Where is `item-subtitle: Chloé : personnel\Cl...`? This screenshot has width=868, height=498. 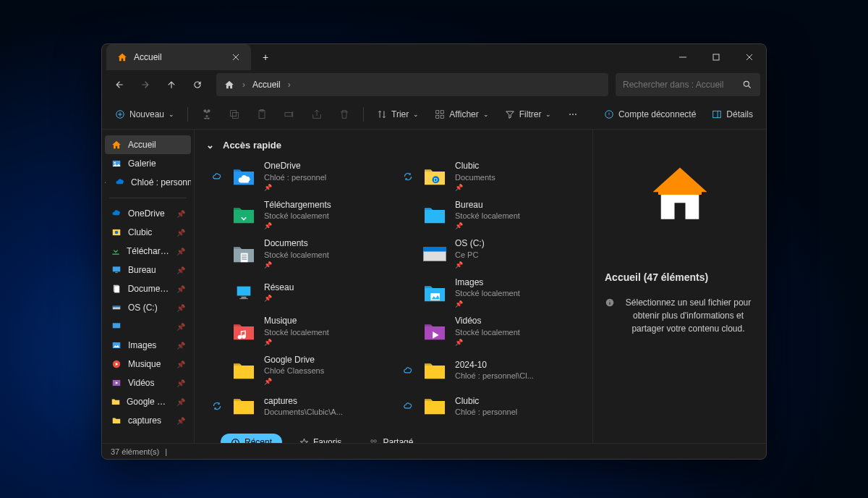 item-subtitle: Chloé : personnel\Cl... is located at coordinates (495, 376).